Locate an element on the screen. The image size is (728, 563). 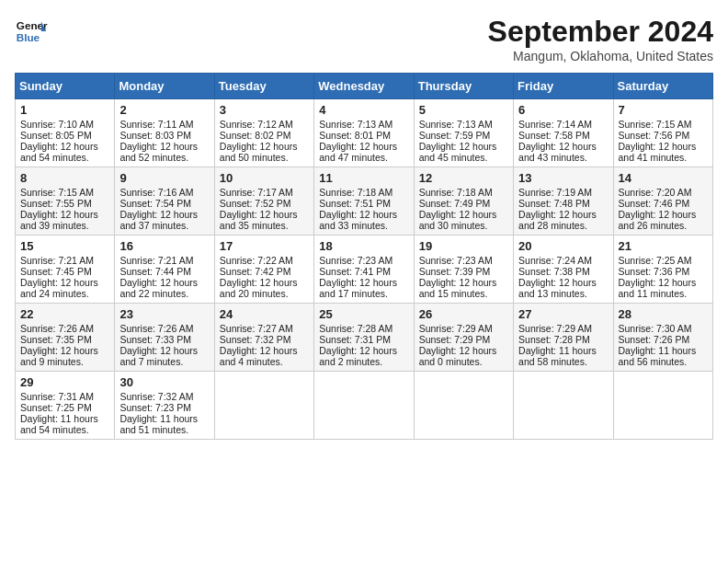
daylight-text: Daylight: 12 hours and 7 minutes. is located at coordinates (158, 356).